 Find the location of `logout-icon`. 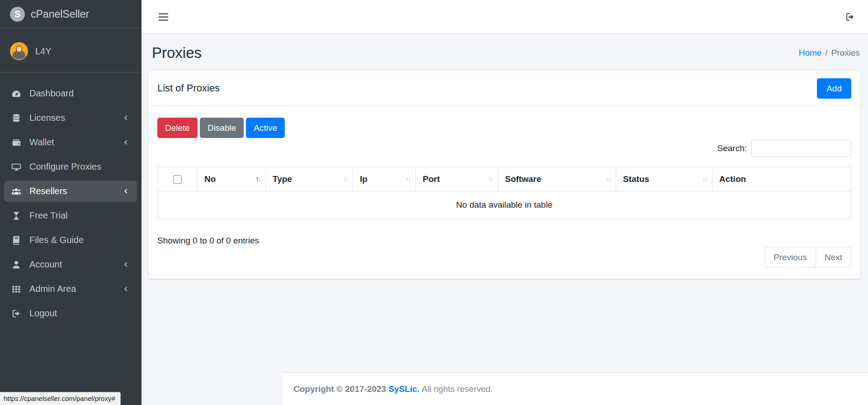

logout-icon is located at coordinates (16, 314).